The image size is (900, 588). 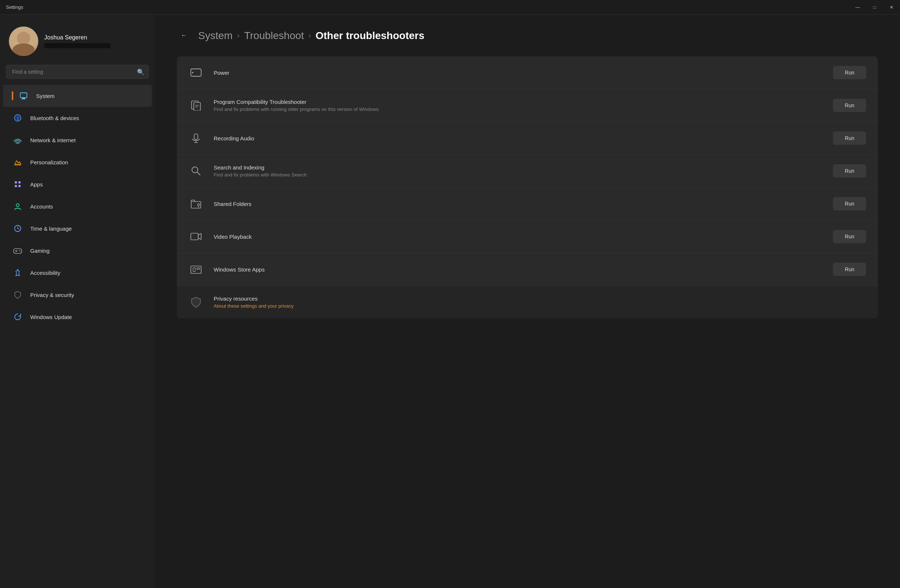 What do you see at coordinates (370, 36) in the screenshot?
I see `breadcrumb-current: Other troubleshooters` at bounding box center [370, 36].